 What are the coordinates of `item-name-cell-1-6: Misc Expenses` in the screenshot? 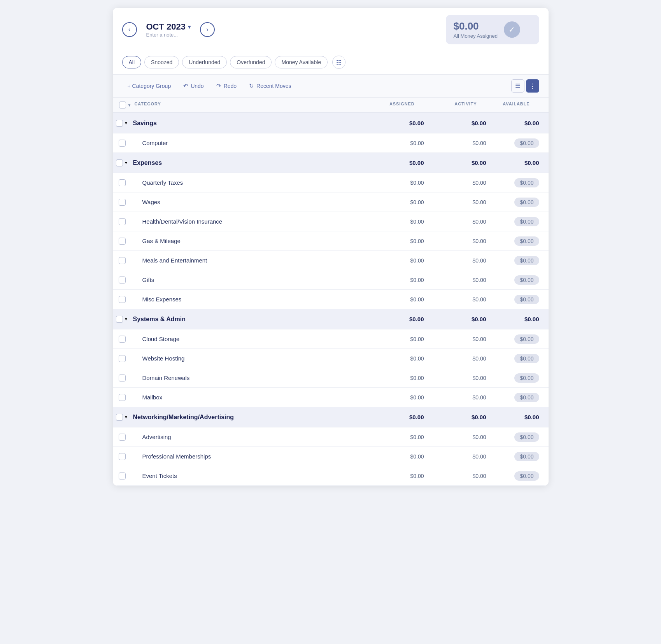 It's located at (247, 299).